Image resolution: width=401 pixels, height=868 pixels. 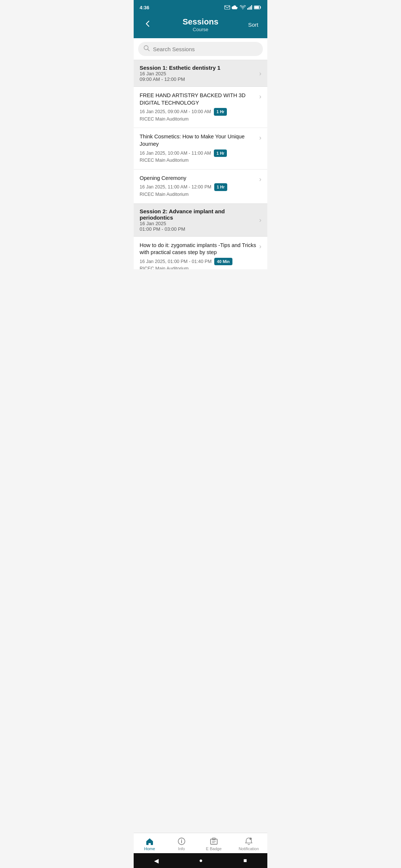 I want to click on session-item-4-chevron: ›, so click(x=260, y=246).